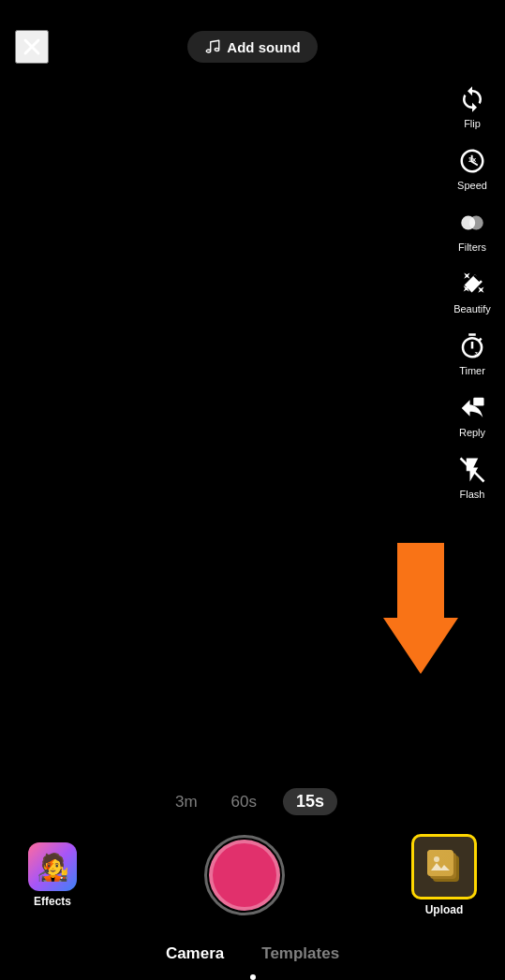 Image resolution: width=505 pixels, height=980 pixels. What do you see at coordinates (472, 124) in the screenshot?
I see `flip-label: Flip` at bounding box center [472, 124].